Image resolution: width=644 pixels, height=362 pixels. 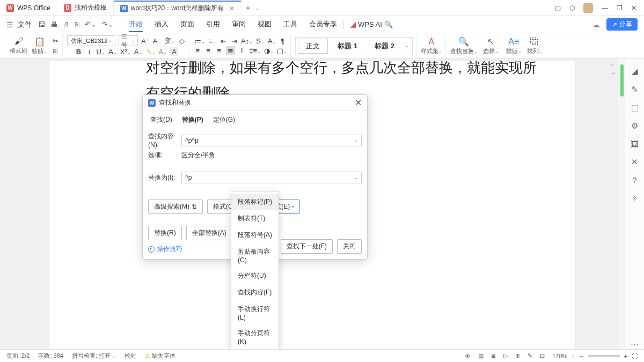 What do you see at coordinates (29, 8) in the screenshot?
I see `tab-wps-office: W WPS Office` at bounding box center [29, 8].